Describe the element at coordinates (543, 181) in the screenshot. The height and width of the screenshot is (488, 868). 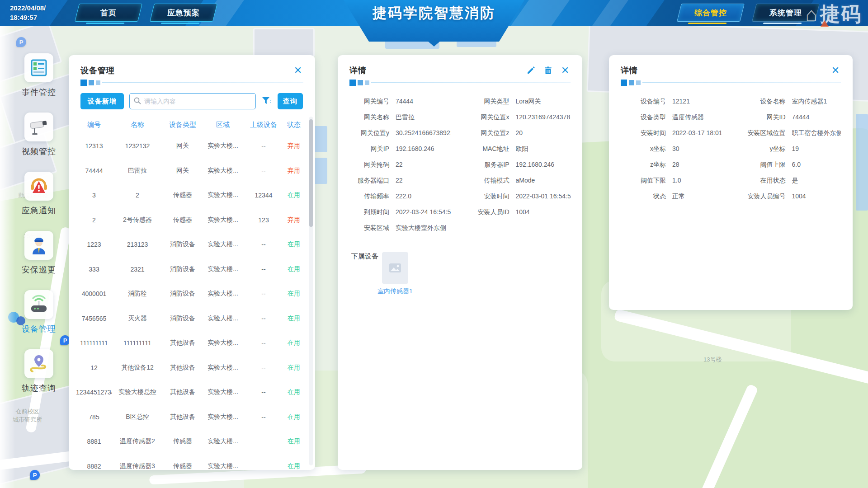
I see `gateway-field-value: aMode` at that location.